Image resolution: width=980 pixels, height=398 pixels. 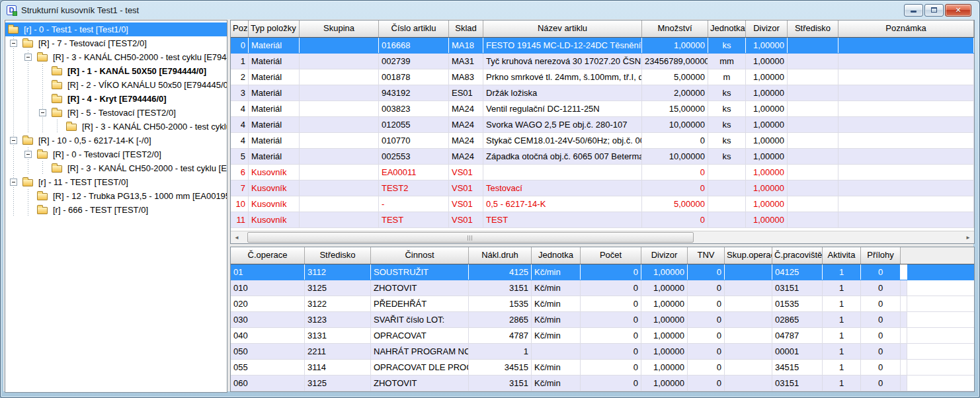 I want to click on column-header: Č.operace, so click(x=268, y=255).